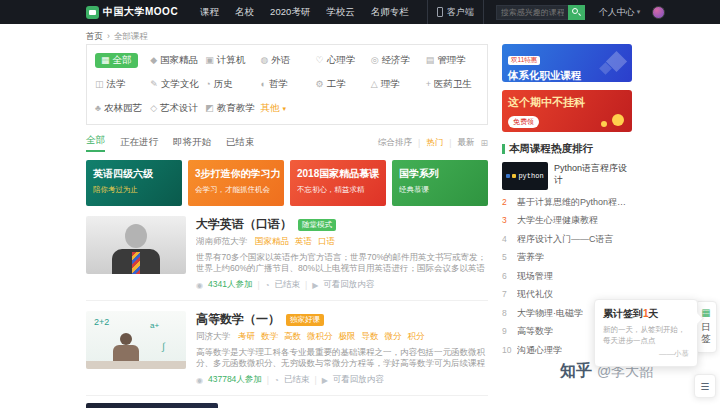  Describe the element at coordinates (567, 63) in the screenshot. I see `sidebar-banner-career: 双11特惠 体系化职业课程` at that location.